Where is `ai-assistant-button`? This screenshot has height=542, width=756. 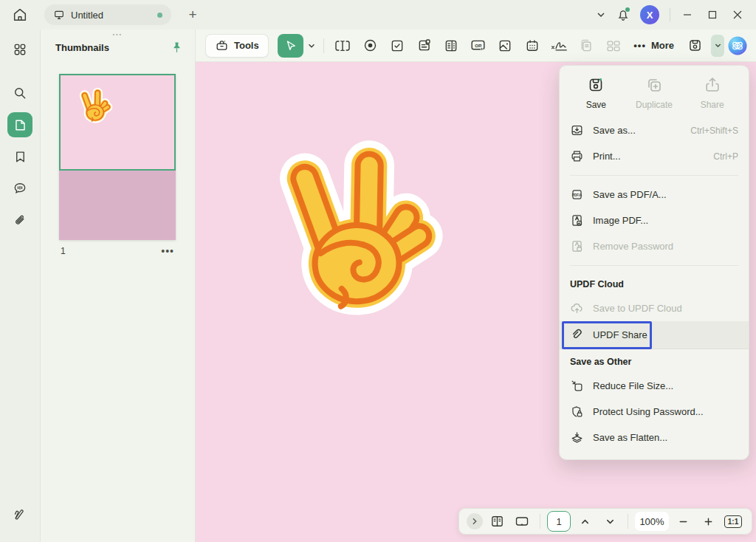
ai-assistant-button is located at coordinates (738, 46).